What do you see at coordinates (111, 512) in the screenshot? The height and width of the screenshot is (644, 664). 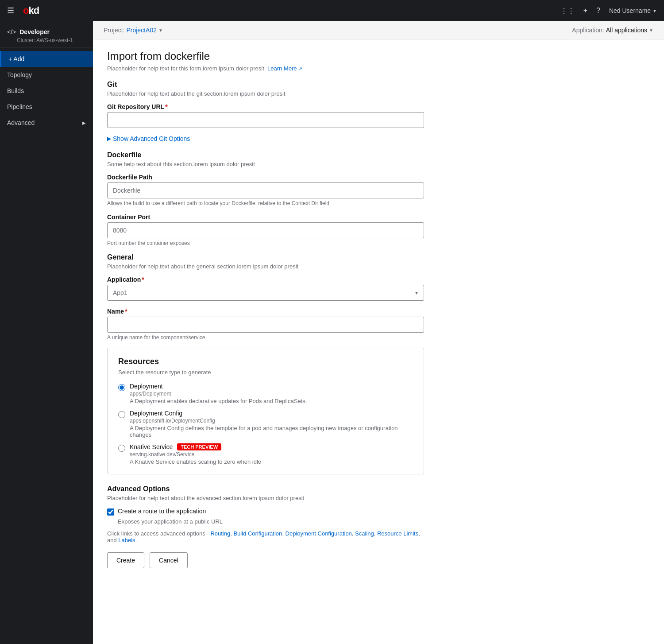 I see `create-route-checkbox` at bounding box center [111, 512].